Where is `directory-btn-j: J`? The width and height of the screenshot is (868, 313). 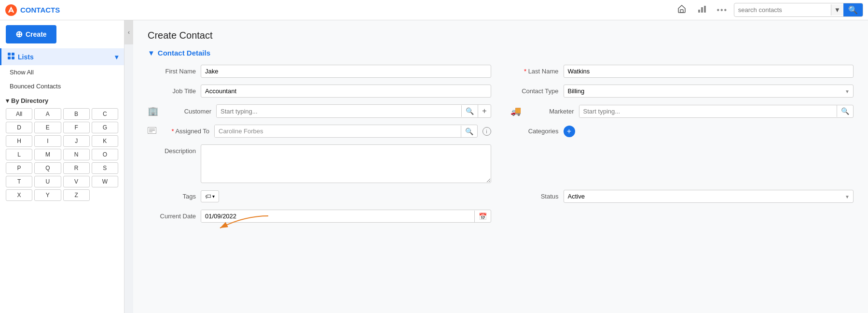
directory-btn-j: J is located at coordinates (76, 141).